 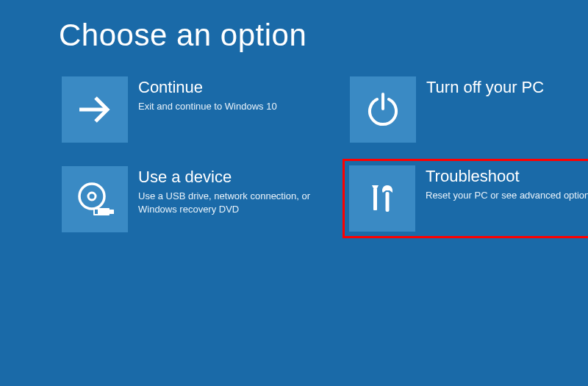 I want to click on option-continue-text: Continue Exit and continue to Windows 10, so click(x=203, y=95).